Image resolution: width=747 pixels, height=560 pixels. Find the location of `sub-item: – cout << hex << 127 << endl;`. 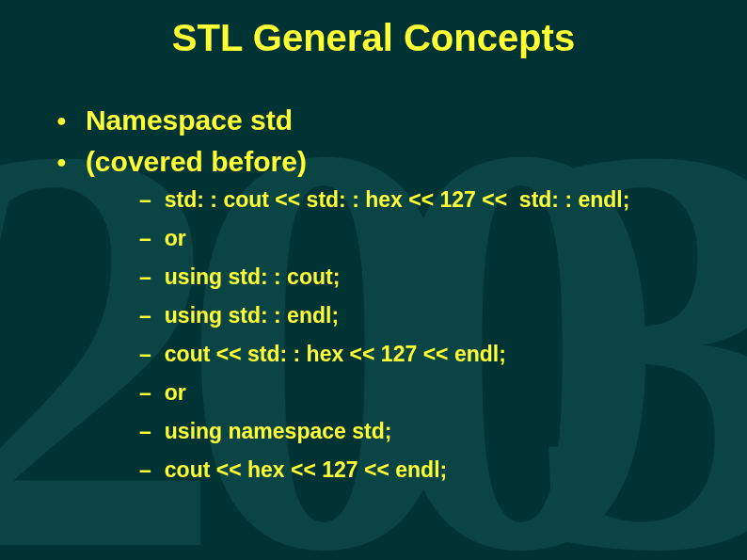

sub-item: – cout << hex << 127 << endl; is located at coordinates (424, 471).